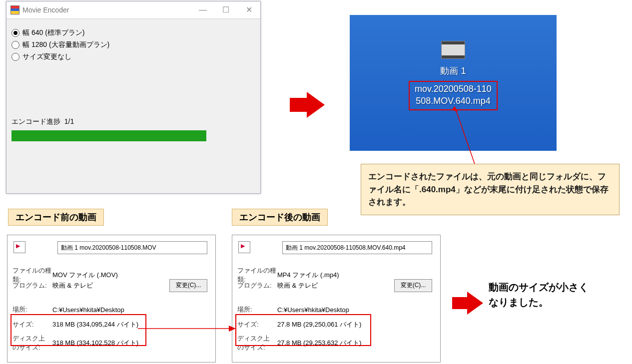  I want to click on filename-field: 動画 1 mov.20200508-110508.MOV.640.mp4, so click(357, 248).